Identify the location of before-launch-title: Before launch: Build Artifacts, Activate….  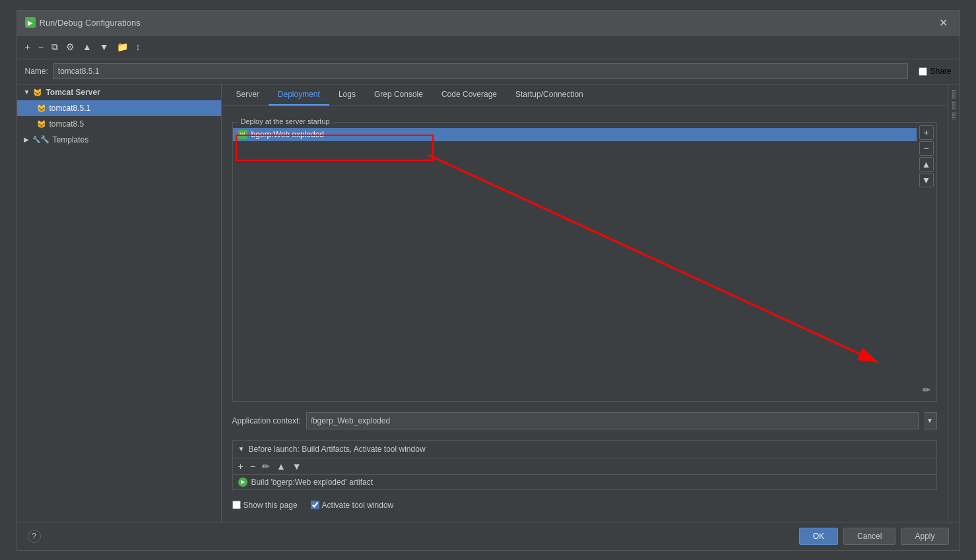
(337, 449).